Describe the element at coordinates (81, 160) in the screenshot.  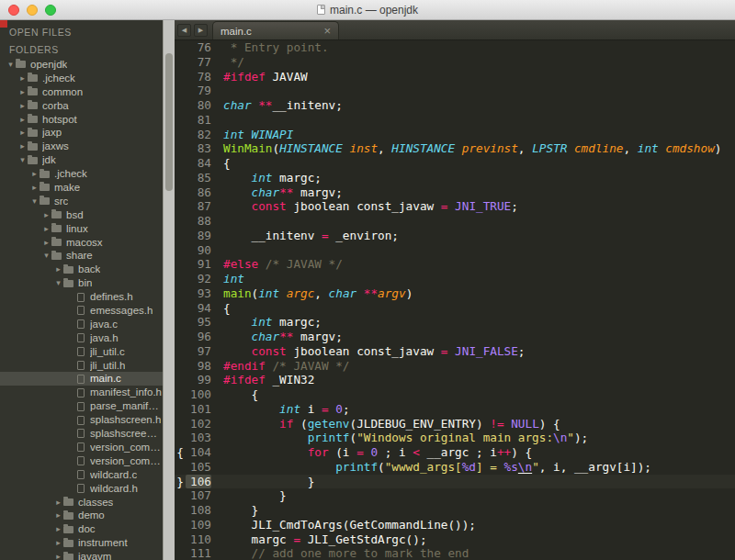
I see `tree-item-jdk: ▾jdk` at that location.